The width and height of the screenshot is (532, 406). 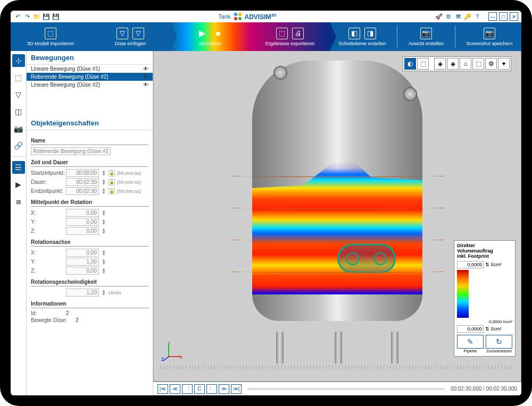 I want to click on first-button: |≪, so click(x=163, y=389).